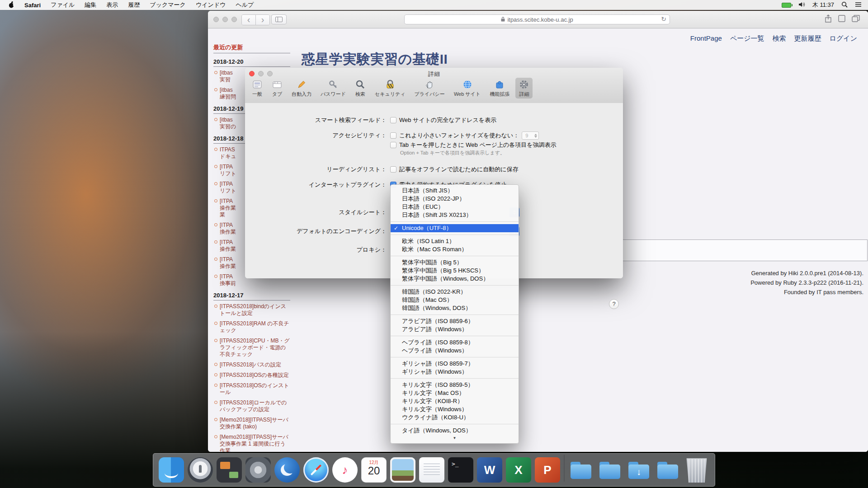 The width and height of the screenshot is (868, 488). Describe the element at coordinates (390, 88) in the screenshot. I see `tab-security: セキュリティ` at that location.